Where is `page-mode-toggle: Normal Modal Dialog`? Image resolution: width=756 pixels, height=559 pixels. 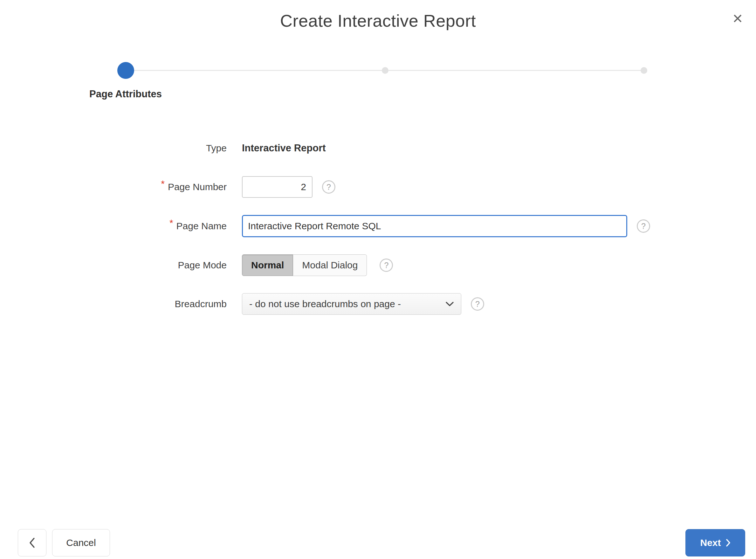 page-mode-toggle: Normal Modal Dialog is located at coordinates (304, 265).